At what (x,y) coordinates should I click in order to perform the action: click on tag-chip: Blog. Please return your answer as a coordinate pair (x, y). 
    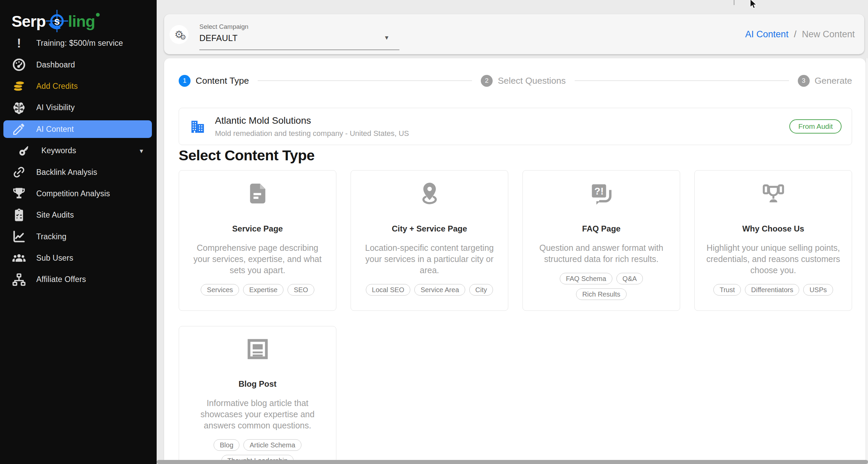
    Looking at the image, I should click on (226, 445).